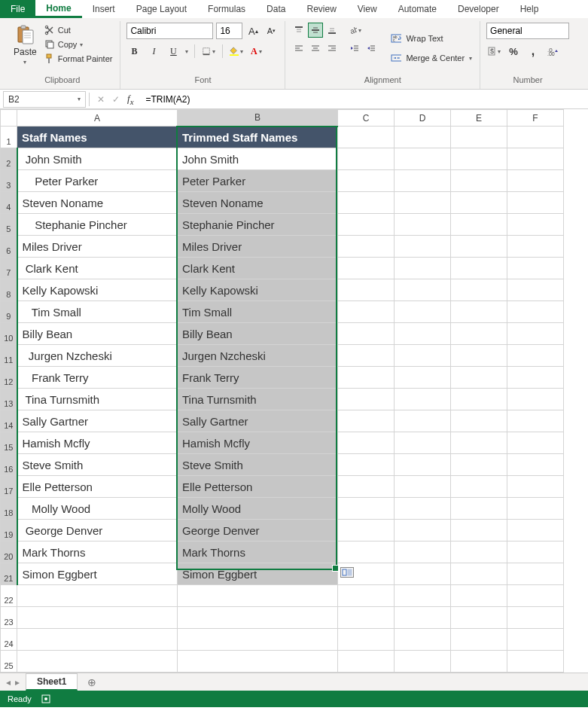  Describe the element at coordinates (26, 48) in the screenshot. I see `paste-button: Paste ▾` at that location.